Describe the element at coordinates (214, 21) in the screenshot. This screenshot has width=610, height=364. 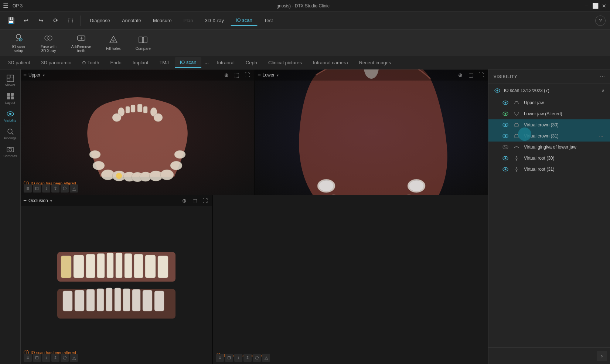
I see `nav-3d-xray: 3D X-ray` at that location.